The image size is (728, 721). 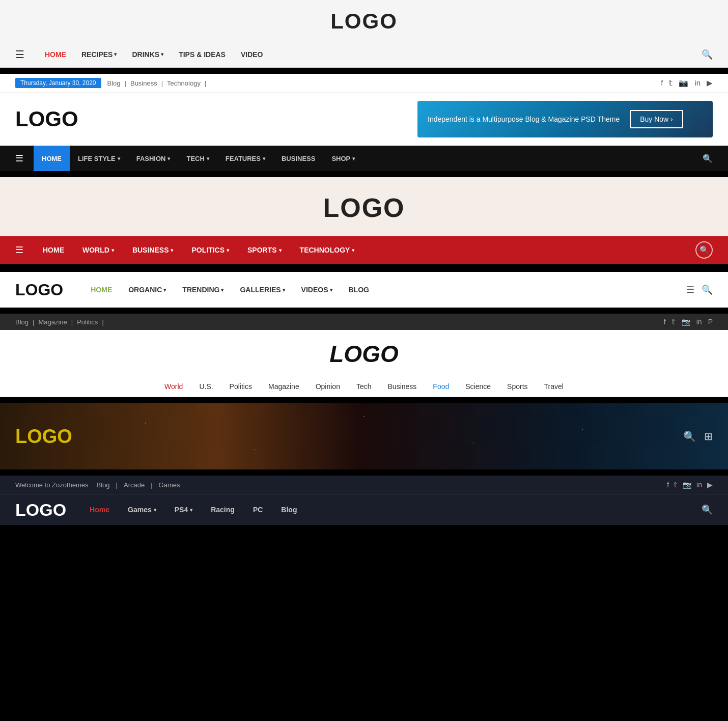 What do you see at coordinates (52, 322) in the screenshot?
I see `breadcrumb-magazine: Magazine` at bounding box center [52, 322].